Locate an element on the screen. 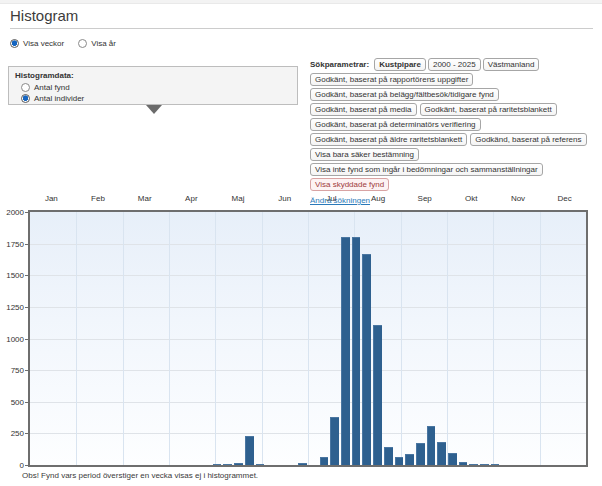  y-tick-label: 0 is located at coordinates (22, 466).